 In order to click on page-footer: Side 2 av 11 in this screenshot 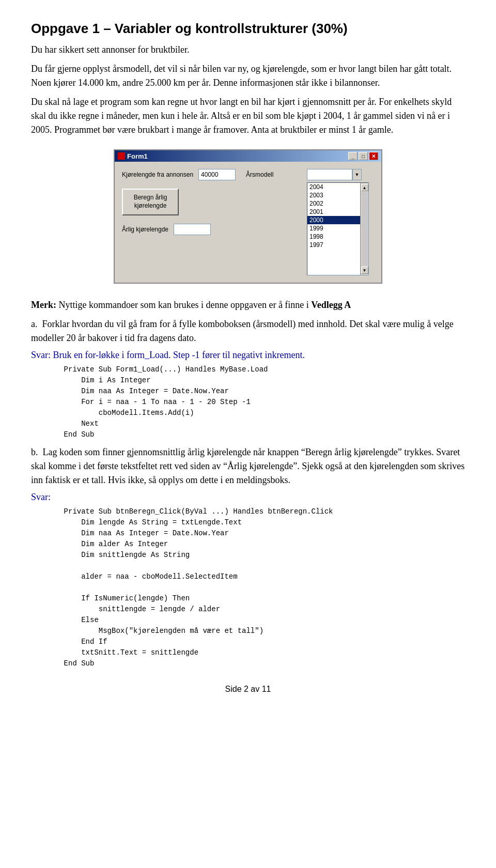, I will do `click(248, 689)`.